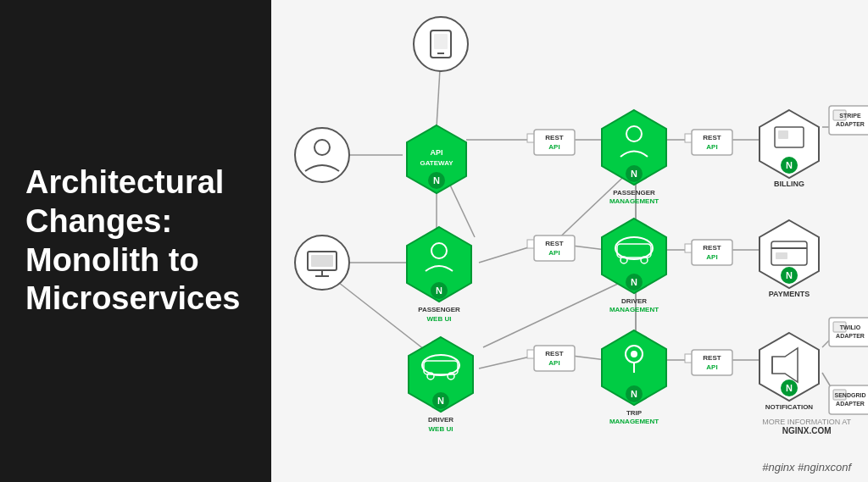 The width and height of the screenshot is (868, 482). Describe the element at coordinates (789, 184) in the screenshot. I see `svg-text: BILLING` at that location.